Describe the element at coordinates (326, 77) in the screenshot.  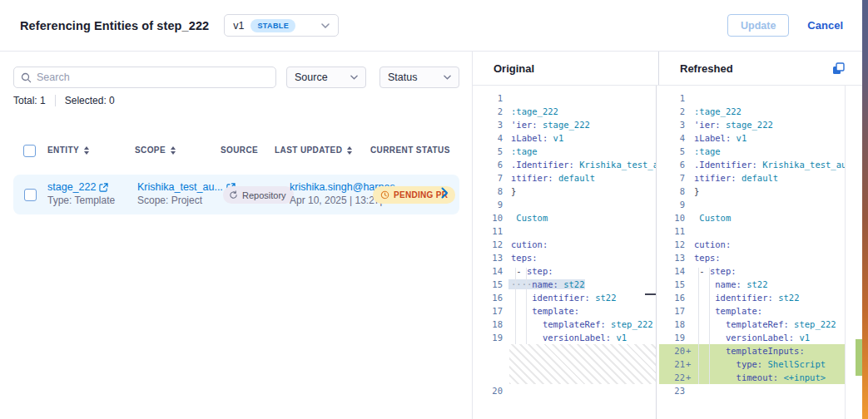
I see `source-filter-dropdown: Source` at that location.